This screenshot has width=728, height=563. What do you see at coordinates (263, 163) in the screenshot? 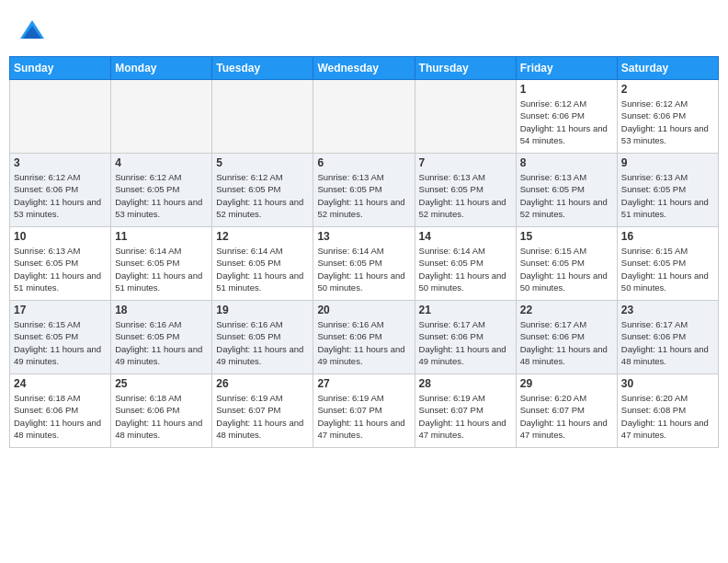
I see `day-number: 5` at bounding box center [263, 163].